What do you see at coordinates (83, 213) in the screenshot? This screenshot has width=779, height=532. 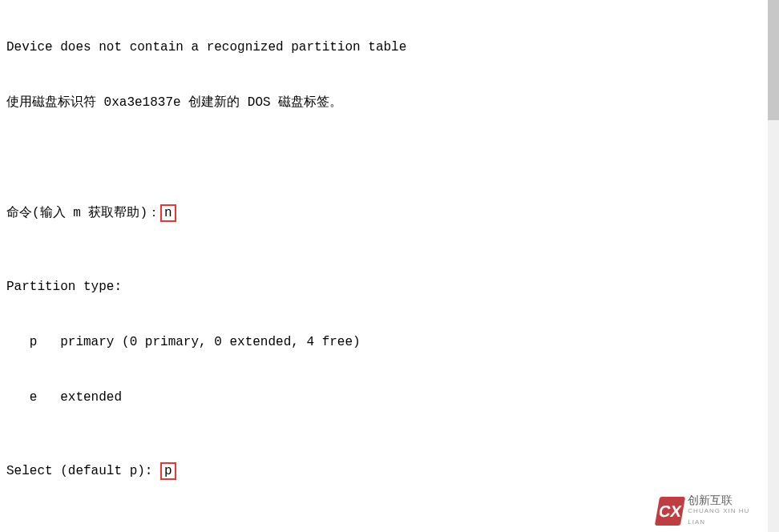 I see `prompt-text: 命令(输入 m 获取帮助)：` at bounding box center [83, 213].